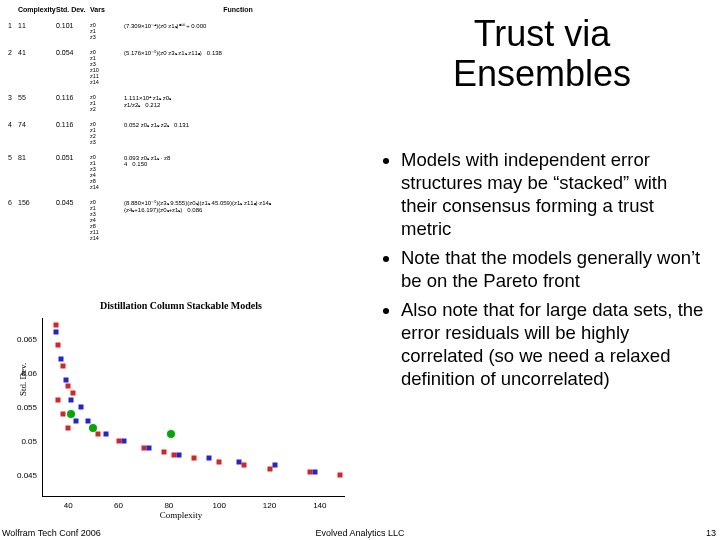 This screenshot has width=720, height=540. I want to click on x-tick: 60, so click(118, 506).